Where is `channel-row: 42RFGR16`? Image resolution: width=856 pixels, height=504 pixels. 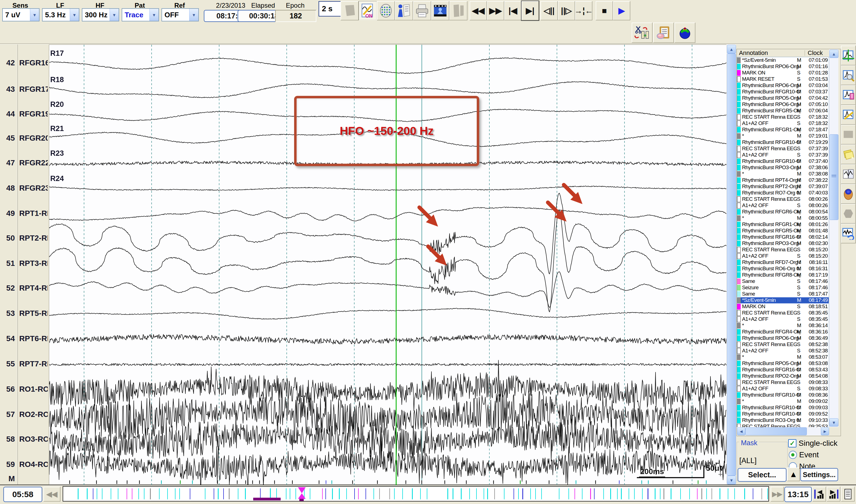
channel-row: 42RFGR16 is located at coordinates (24, 63).